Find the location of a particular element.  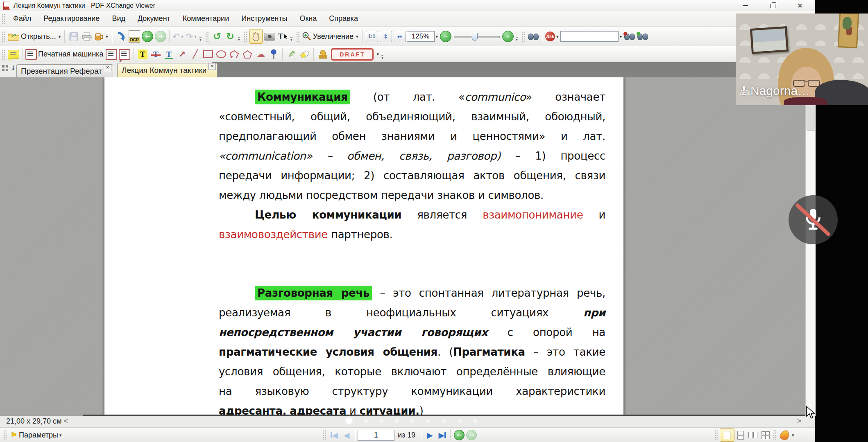

menu-comments: Комментарии is located at coordinates (206, 19).